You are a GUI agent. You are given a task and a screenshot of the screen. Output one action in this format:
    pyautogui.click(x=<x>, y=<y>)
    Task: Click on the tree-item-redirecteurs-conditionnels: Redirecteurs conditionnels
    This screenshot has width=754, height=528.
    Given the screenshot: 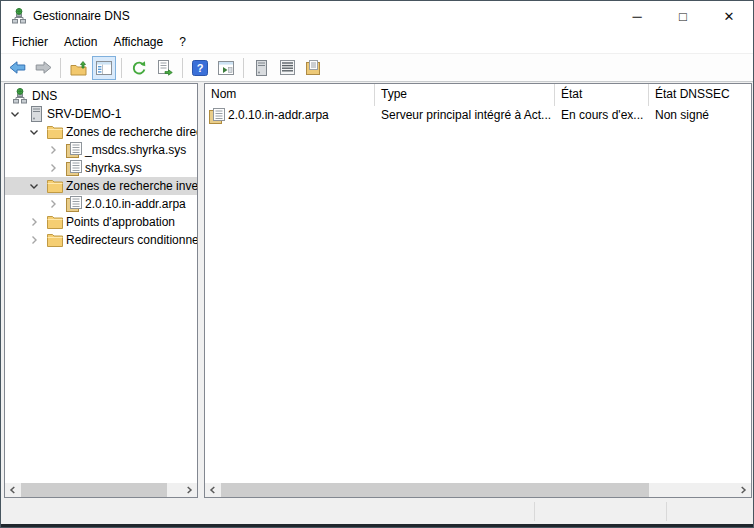 What is the action you would take?
    pyautogui.click(x=101, y=240)
    